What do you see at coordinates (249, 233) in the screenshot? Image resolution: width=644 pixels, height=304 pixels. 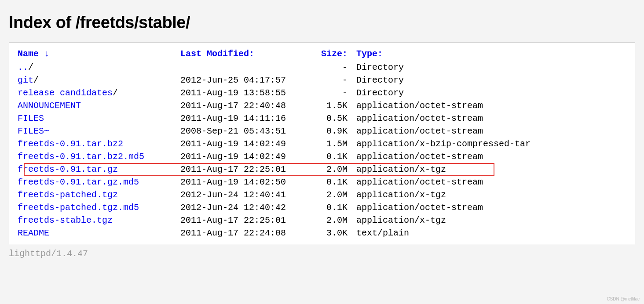 I see `modified-cell: 2011-Aug-17 22:24:08` at bounding box center [249, 233].